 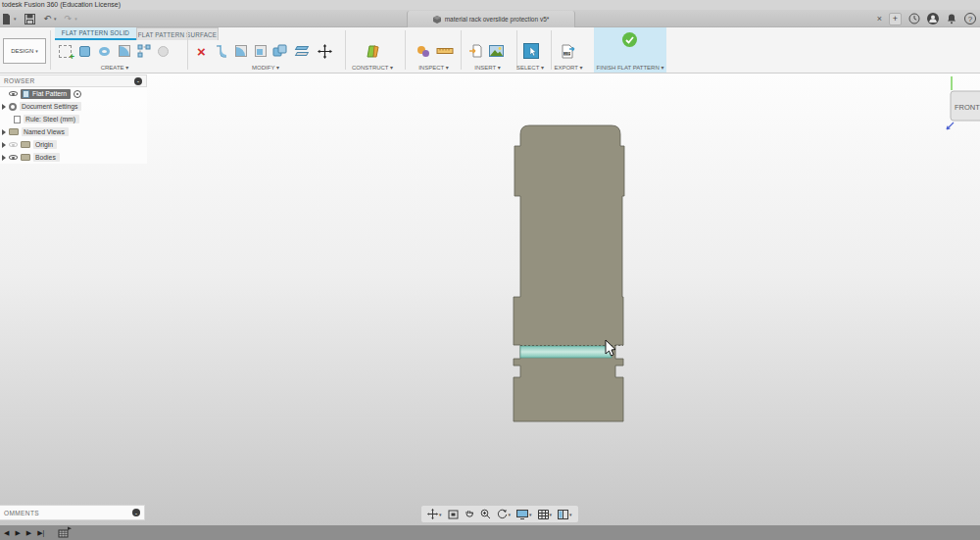 I want to click on timeline-bar: ◀ ▶ ▶ ▶|, so click(x=490, y=533).